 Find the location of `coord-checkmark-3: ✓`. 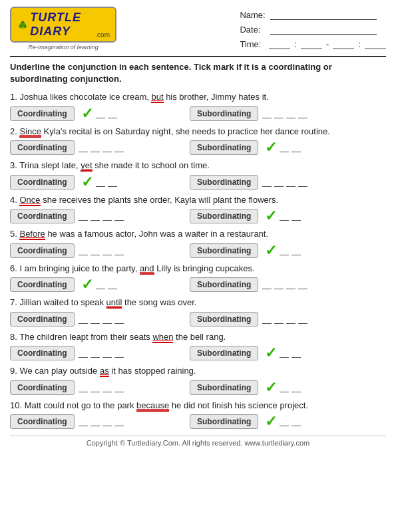

coord-checkmark-3: ✓ is located at coordinates (87, 182).